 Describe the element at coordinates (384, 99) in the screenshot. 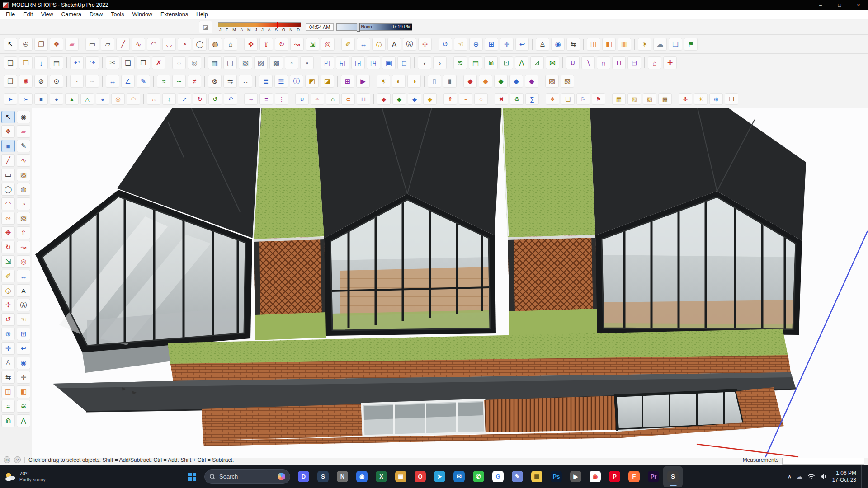

I see `tool-swatch-red-icon: ◆` at that location.